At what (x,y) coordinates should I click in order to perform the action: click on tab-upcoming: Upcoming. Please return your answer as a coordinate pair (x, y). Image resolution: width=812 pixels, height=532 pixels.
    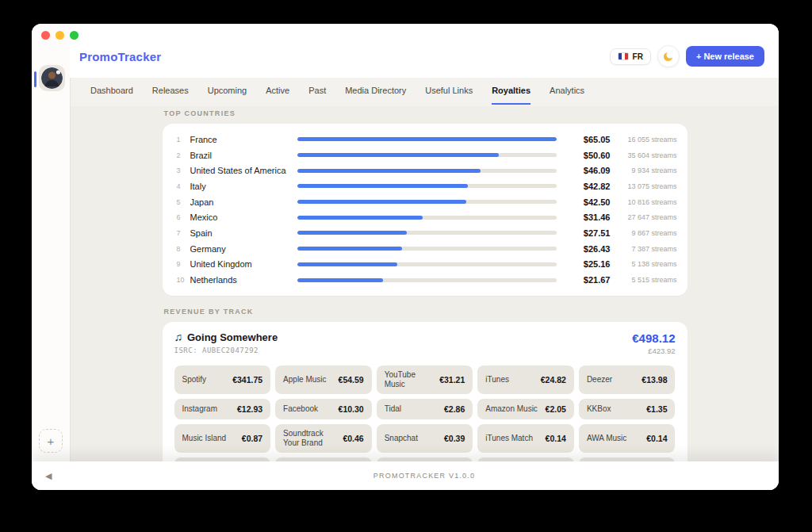
    Looking at the image, I should click on (228, 91).